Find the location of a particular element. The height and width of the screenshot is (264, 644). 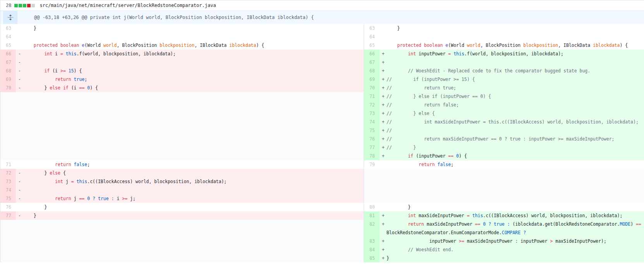

code-segment: 0 is located at coordinates (458, 156).